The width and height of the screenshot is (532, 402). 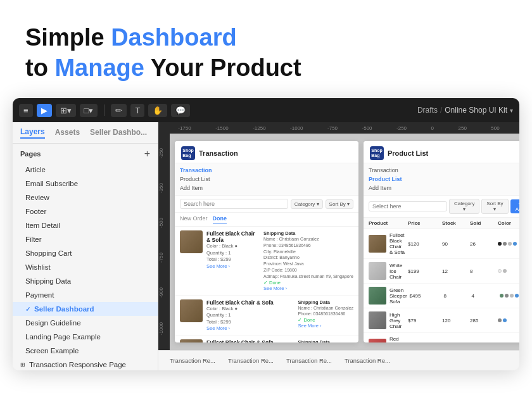 I want to click on nav-product-list-p: Product List, so click(x=444, y=179).